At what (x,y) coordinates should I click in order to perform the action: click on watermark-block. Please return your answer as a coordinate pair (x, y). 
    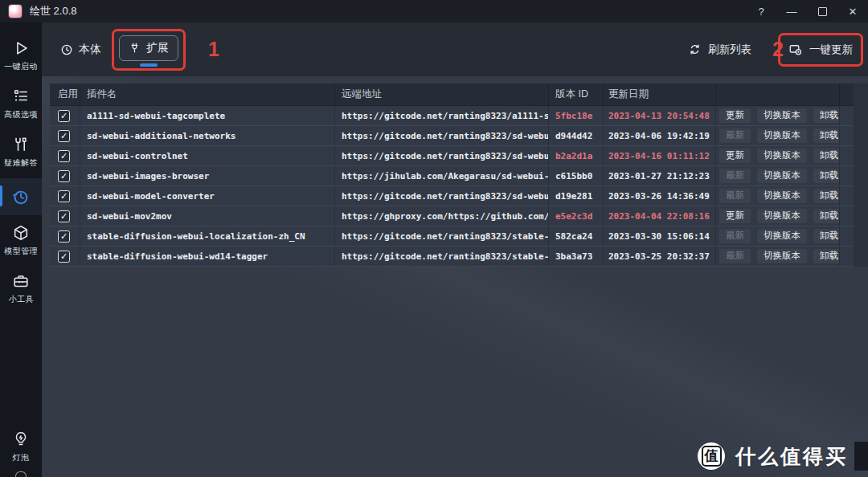
    Looking at the image, I should click on (862, 456).